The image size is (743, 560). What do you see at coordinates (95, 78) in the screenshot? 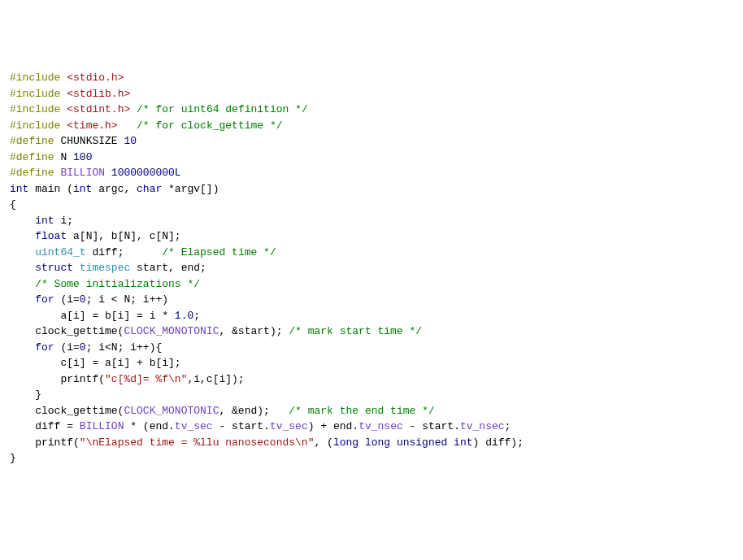
I see `code-token: <stdio.h>` at bounding box center [95, 78].